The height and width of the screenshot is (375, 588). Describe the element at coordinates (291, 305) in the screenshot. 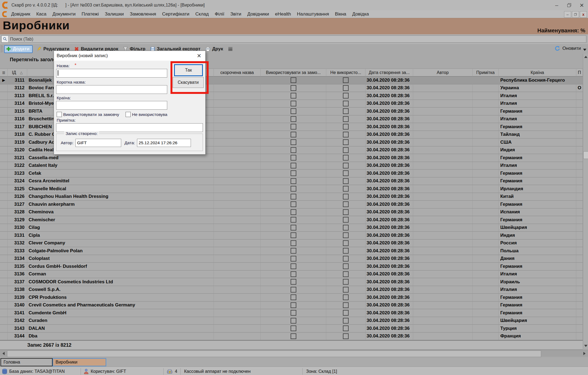

I see `table-row: 3140Crevil Cosmetics and Pharmaceuticals…` at that location.